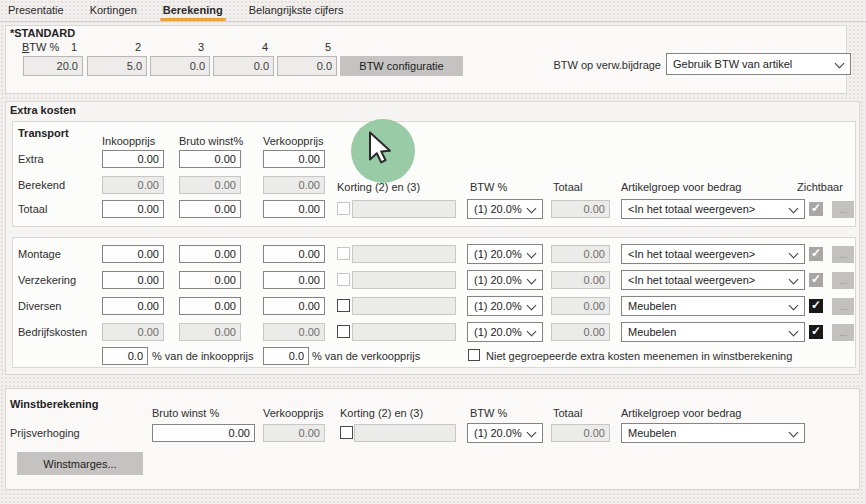 Image resolution: width=866 pixels, height=504 pixels. Describe the element at coordinates (43, 110) in the screenshot. I see `extra-kosten-title: Extra kosten` at that location.